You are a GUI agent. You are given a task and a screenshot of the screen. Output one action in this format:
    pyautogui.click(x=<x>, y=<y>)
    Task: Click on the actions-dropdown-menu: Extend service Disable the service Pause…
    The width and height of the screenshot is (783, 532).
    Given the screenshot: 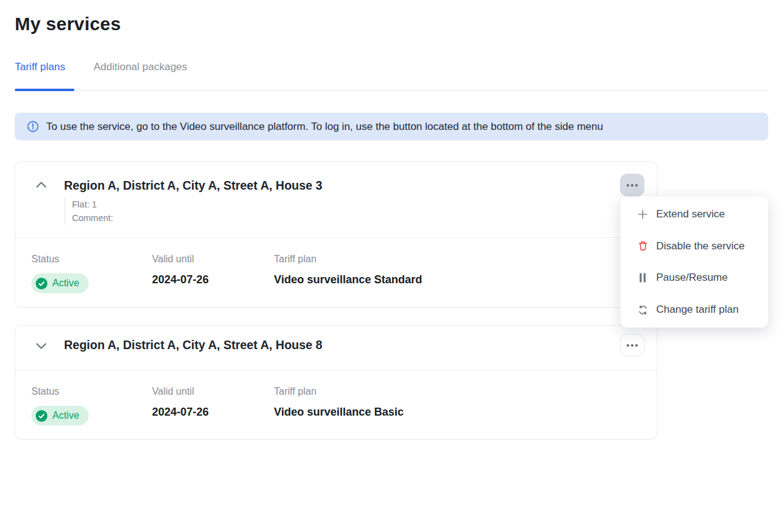 What is the action you would take?
    pyautogui.click(x=694, y=262)
    